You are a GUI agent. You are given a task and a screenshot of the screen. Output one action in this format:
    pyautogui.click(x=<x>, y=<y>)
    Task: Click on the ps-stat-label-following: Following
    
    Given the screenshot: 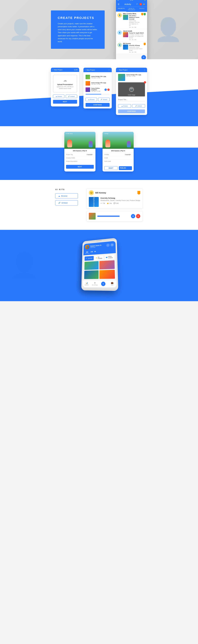 What is the action you would take?
    pyautogui.click(x=87, y=254)
    